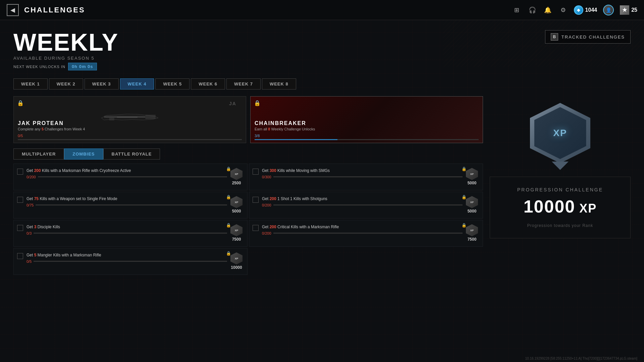  What do you see at coordinates (366, 177) in the screenshot?
I see `challenge-item-2: Get 300 Kills while Moving with SMGs 0/3…` at bounding box center [366, 177].